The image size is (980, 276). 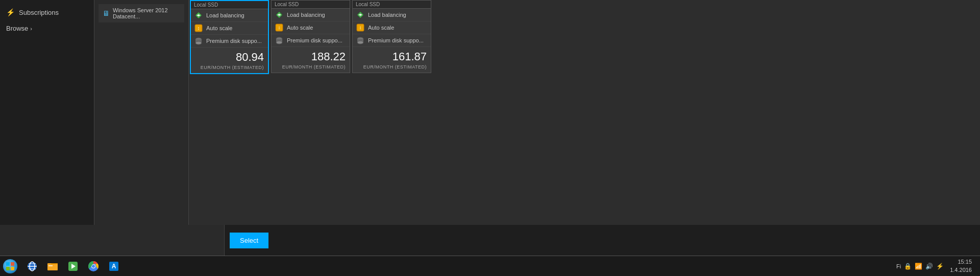 What do you see at coordinates (920, 266) in the screenshot?
I see `tray-icons: Fi 🔒 📶 🔊 ⚡` at bounding box center [920, 266].